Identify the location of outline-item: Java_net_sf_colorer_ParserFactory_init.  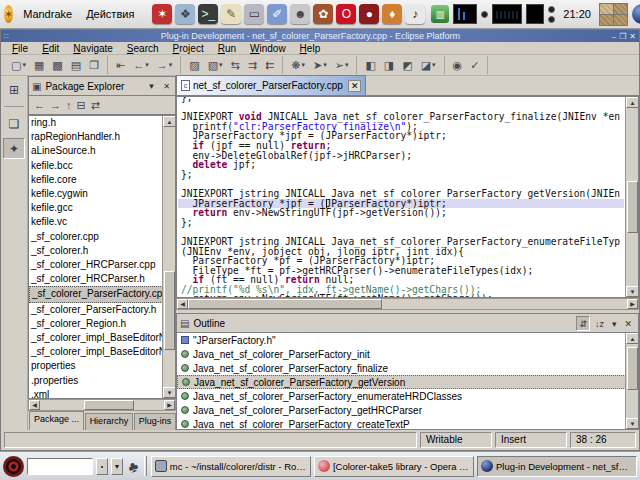
(408, 354).